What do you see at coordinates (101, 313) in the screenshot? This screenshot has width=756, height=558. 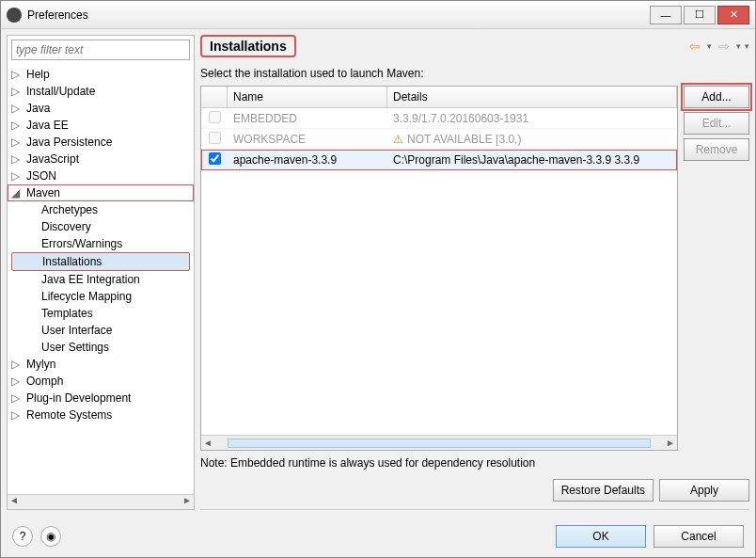 I see `tree-item-templates: Templates` at bounding box center [101, 313].